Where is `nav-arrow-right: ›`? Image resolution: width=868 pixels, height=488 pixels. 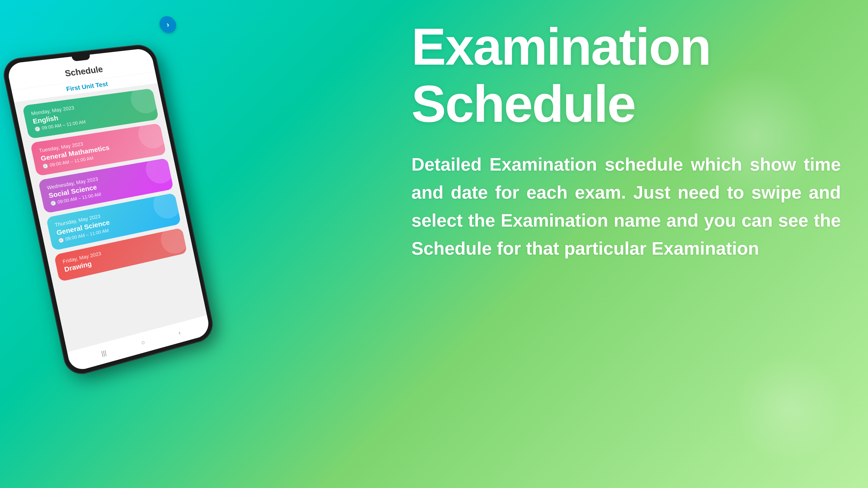
nav-arrow-right: › is located at coordinates (168, 25).